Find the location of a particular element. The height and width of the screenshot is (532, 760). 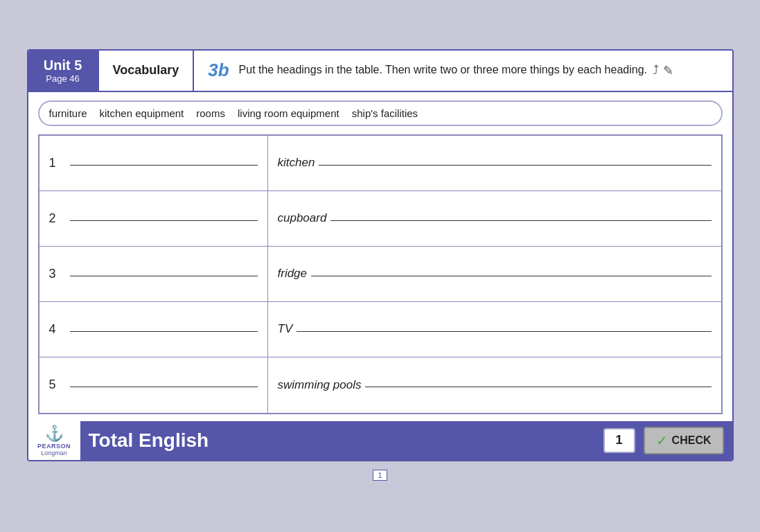

right-word-3: fridge is located at coordinates (292, 274).